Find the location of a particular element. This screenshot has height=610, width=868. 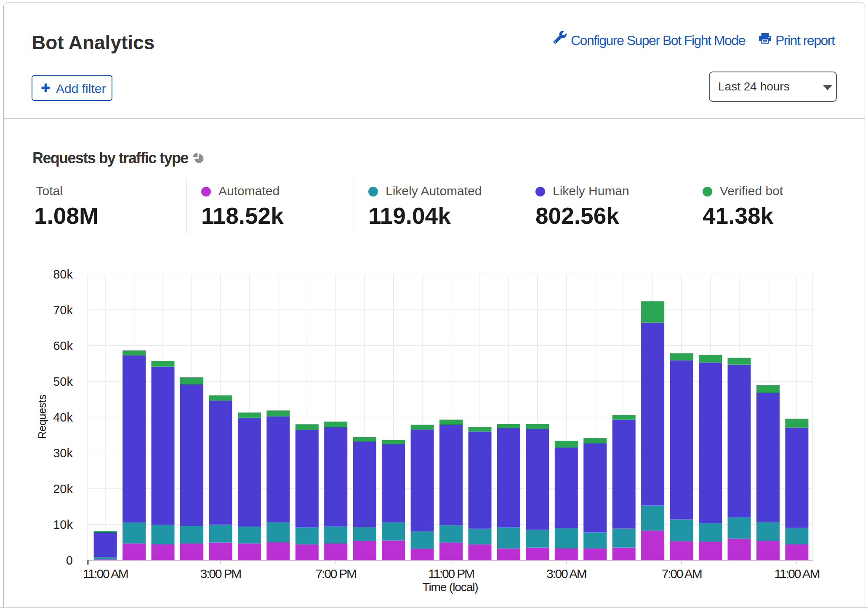

svg-text: 20k is located at coordinates (63, 489).